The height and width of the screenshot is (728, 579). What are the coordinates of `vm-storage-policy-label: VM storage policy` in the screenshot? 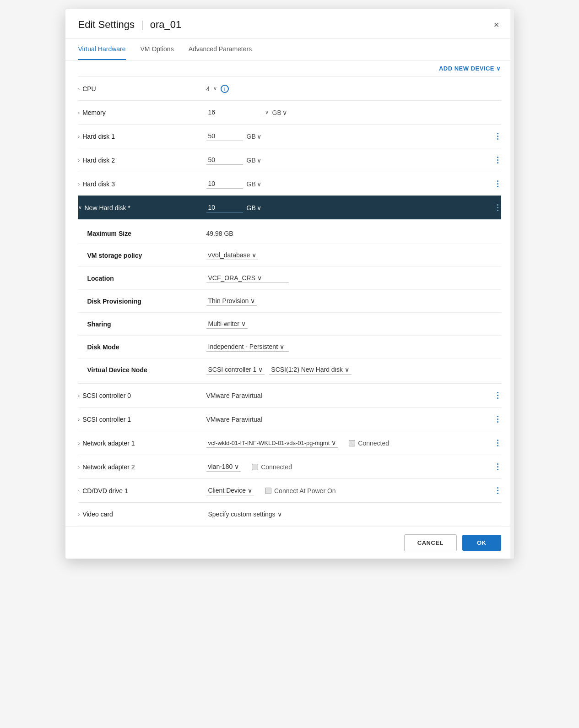 It's located at (142, 255).